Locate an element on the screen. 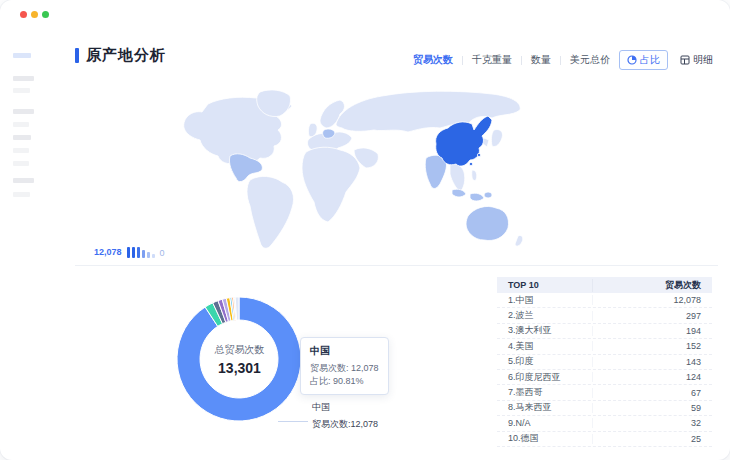 The height and width of the screenshot is (460, 730). ratio-toggle-button: 占比 is located at coordinates (644, 60).